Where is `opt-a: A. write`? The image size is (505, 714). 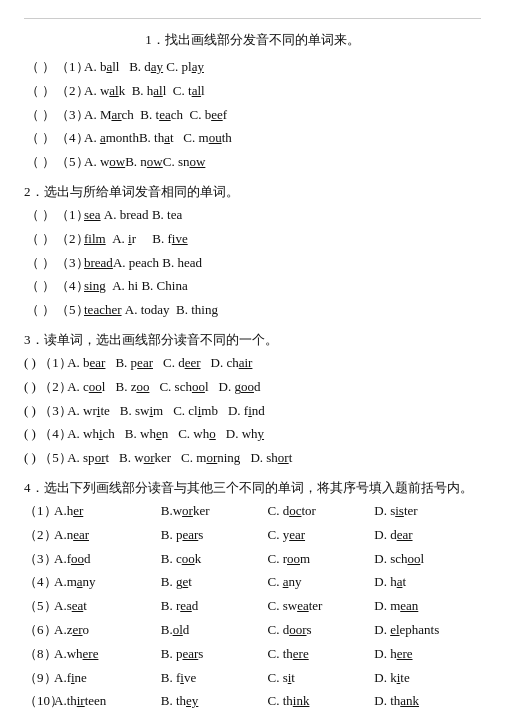
opt-a: A. write is located at coordinates (88, 412).